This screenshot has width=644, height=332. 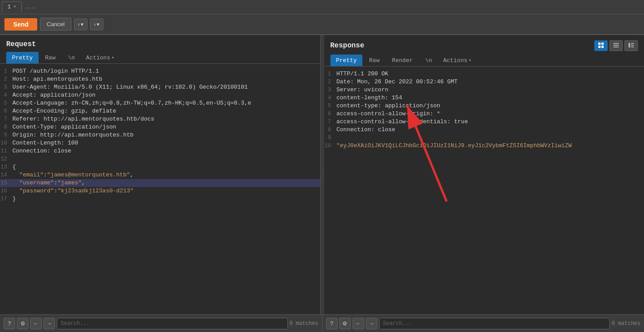 What do you see at coordinates (81, 24) in the screenshot?
I see `nav-back-button: ‹ ▾` at bounding box center [81, 24].